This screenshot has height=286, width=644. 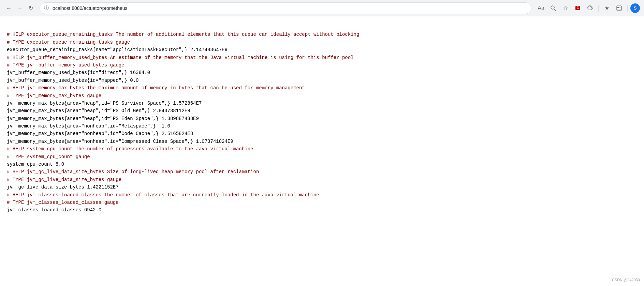 What do you see at coordinates (20, 8) in the screenshot?
I see `forward-button: →` at bounding box center [20, 8].